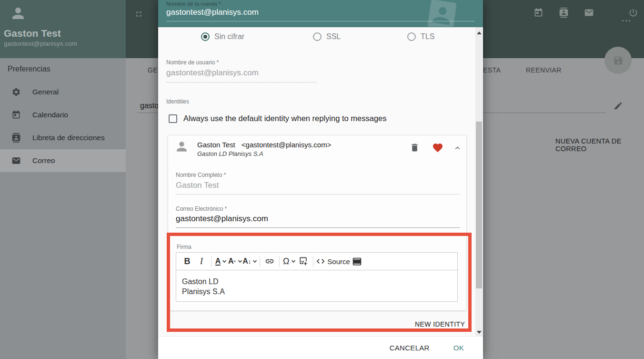  What do you see at coordinates (618, 106) in the screenshot?
I see `edit-pencil-icon` at bounding box center [618, 106].